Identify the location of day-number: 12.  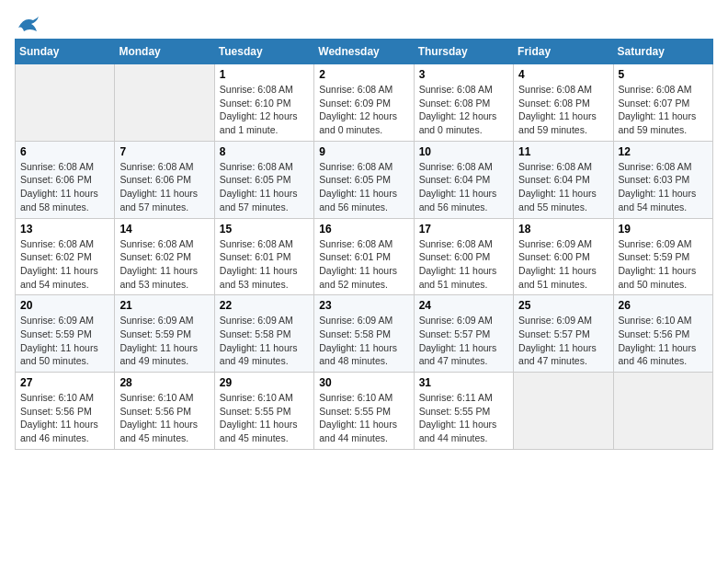
(664, 152).